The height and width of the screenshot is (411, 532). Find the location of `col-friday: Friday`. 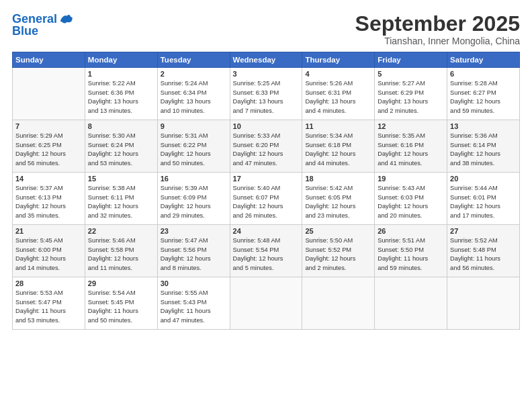

col-friday: Friday is located at coordinates (411, 60).